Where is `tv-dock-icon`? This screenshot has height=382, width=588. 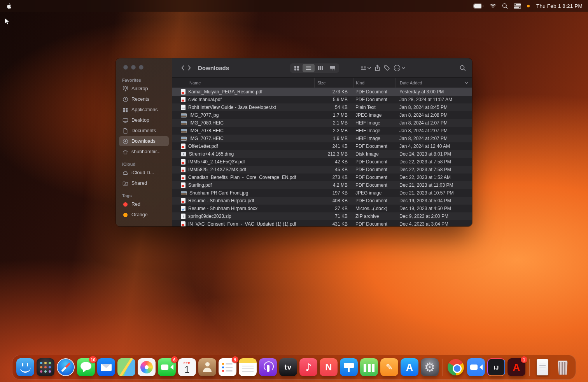
tv-dock-icon is located at coordinates (288, 367).